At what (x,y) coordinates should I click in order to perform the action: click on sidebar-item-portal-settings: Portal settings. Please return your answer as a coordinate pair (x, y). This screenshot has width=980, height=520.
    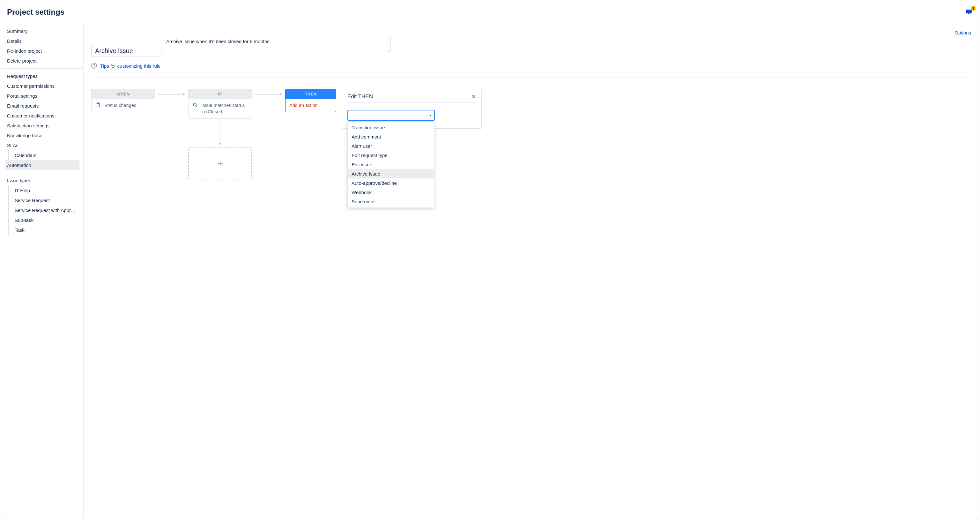
    Looking at the image, I should click on (42, 96).